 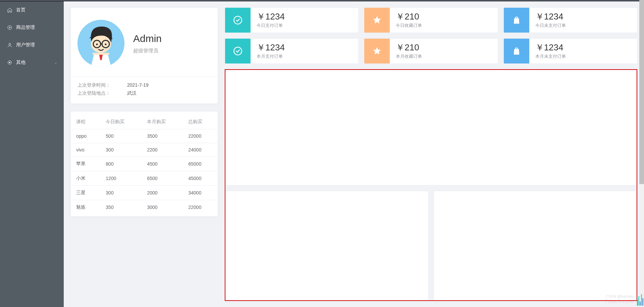 What do you see at coordinates (144, 150) in the screenshot?
I see `table-row: vivo300220024000` at bounding box center [144, 150].